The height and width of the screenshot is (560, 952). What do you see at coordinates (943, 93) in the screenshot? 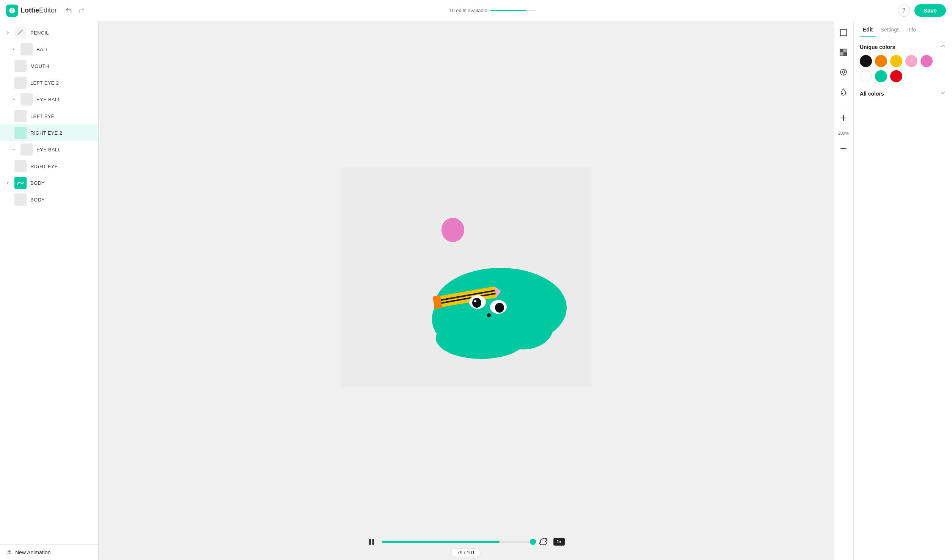
I see `chevron-down-icon` at bounding box center [943, 93].